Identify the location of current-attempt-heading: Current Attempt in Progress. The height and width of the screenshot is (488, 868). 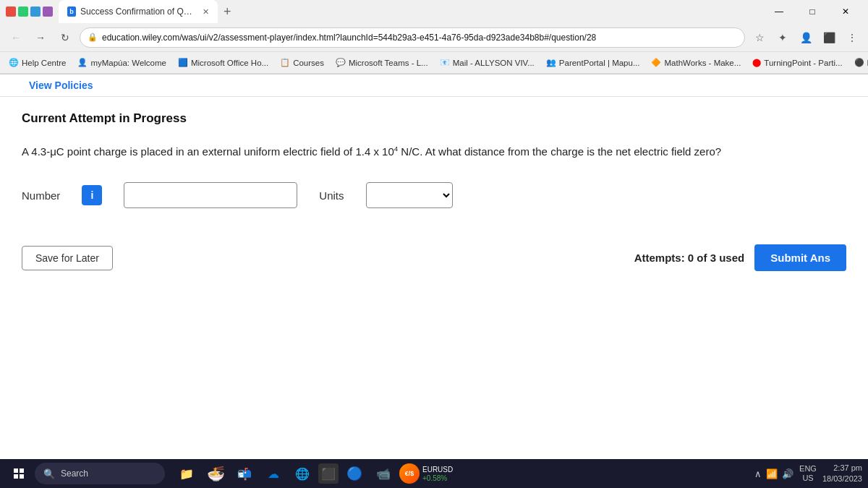
(434, 119).